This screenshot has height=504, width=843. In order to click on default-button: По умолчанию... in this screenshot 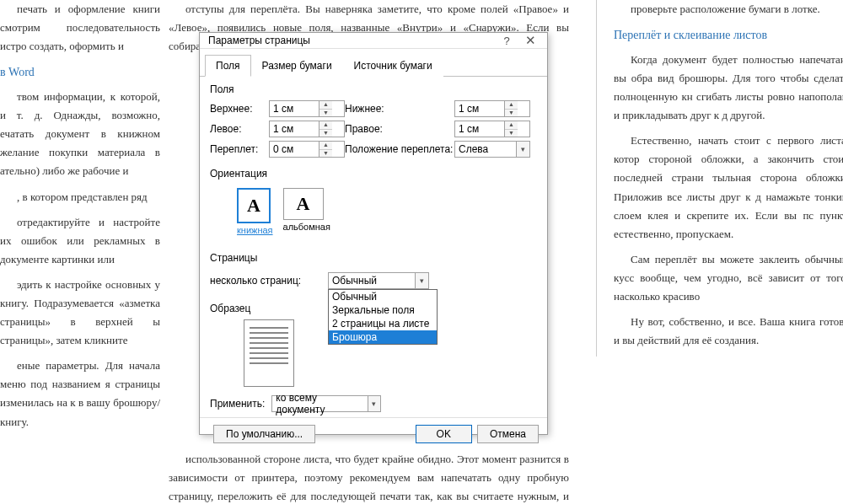, I will do `click(265, 434)`.